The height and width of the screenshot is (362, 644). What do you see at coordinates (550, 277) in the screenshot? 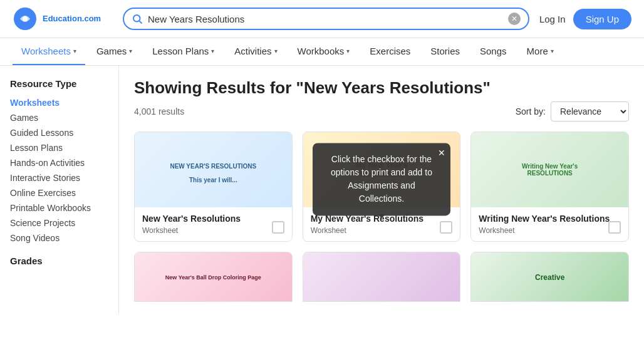
I see `card-6: Creative` at bounding box center [550, 277].